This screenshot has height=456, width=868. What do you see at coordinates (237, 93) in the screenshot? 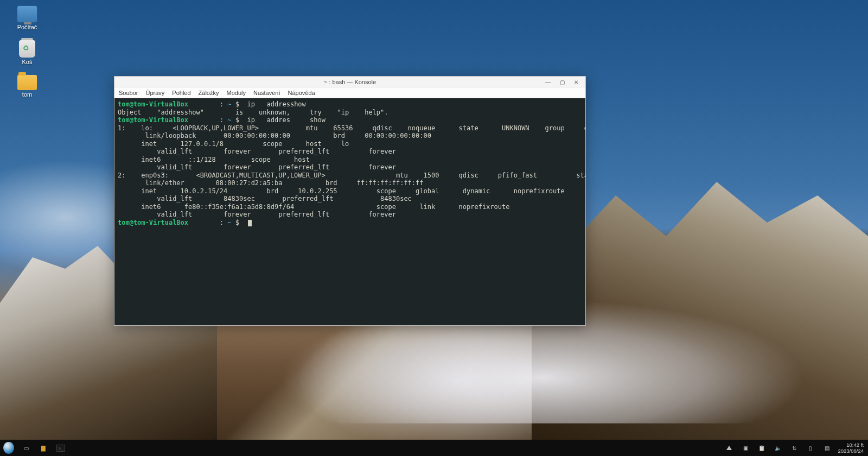
I see `menu-plugins: Moduly` at bounding box center [237, 93].